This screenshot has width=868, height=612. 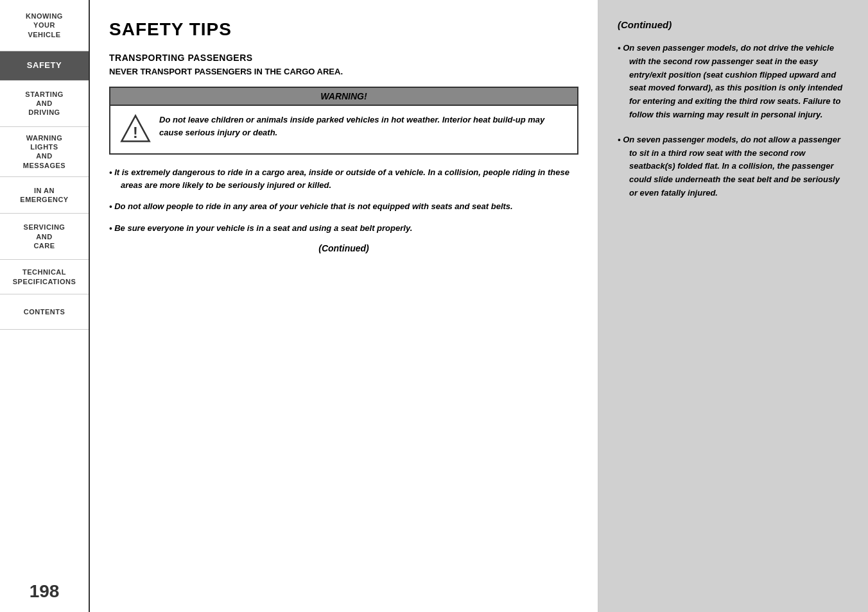 I want to click on sidebar-item-starting-and-driving: STARTING AND DRIVING, so click(x=44, y=104).